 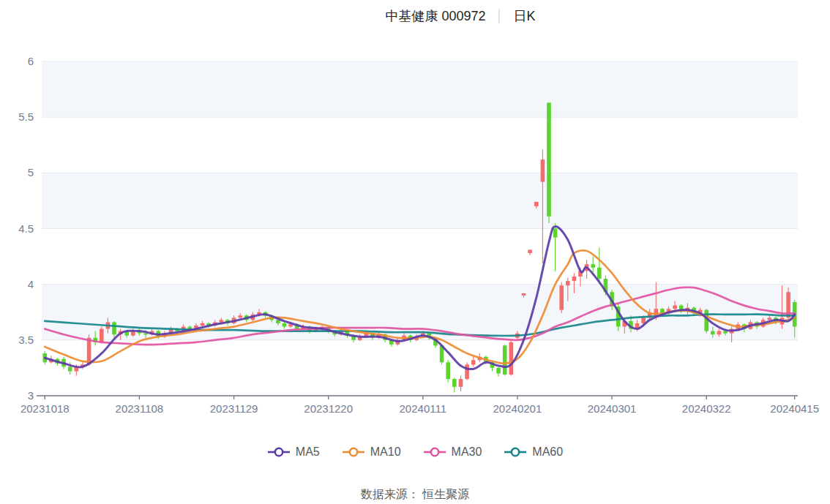 I want to click on x-axis-tick-label: 20240201, so click(x=518, y=408).